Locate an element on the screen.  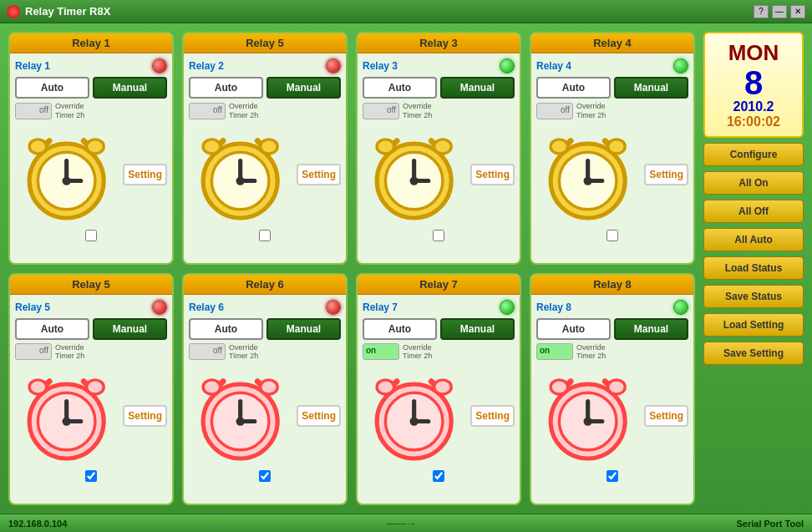
save-setting-button: Save Setting is located at coordinates (754, 353).